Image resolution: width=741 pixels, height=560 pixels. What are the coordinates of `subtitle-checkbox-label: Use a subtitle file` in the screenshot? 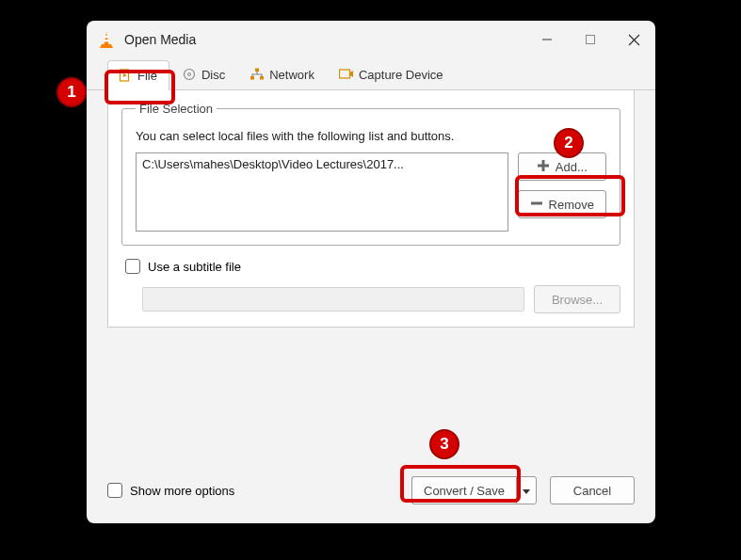 It's located at (194, 267).